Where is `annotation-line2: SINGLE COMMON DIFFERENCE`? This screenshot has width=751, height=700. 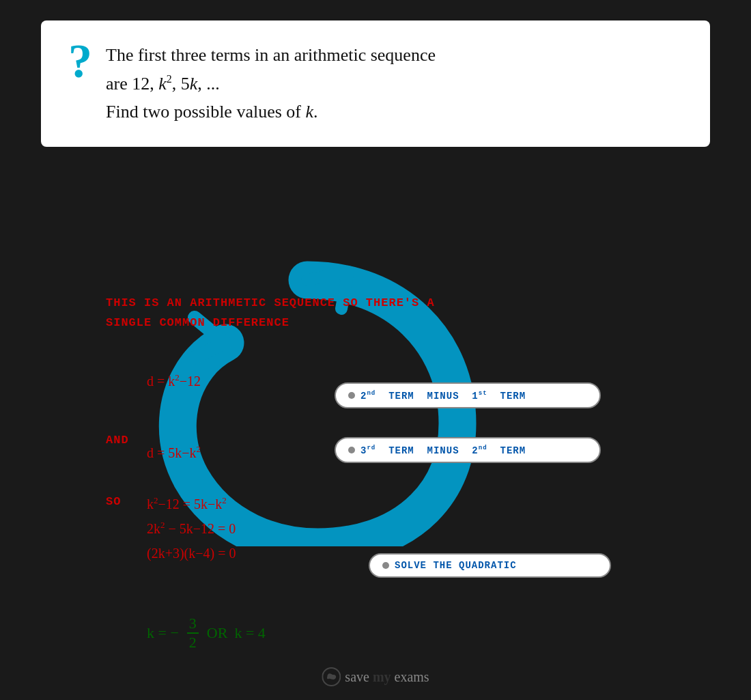
annotation-line2: SINGLE COMMON DIFFERENCE is located at coordinates (270, 324).